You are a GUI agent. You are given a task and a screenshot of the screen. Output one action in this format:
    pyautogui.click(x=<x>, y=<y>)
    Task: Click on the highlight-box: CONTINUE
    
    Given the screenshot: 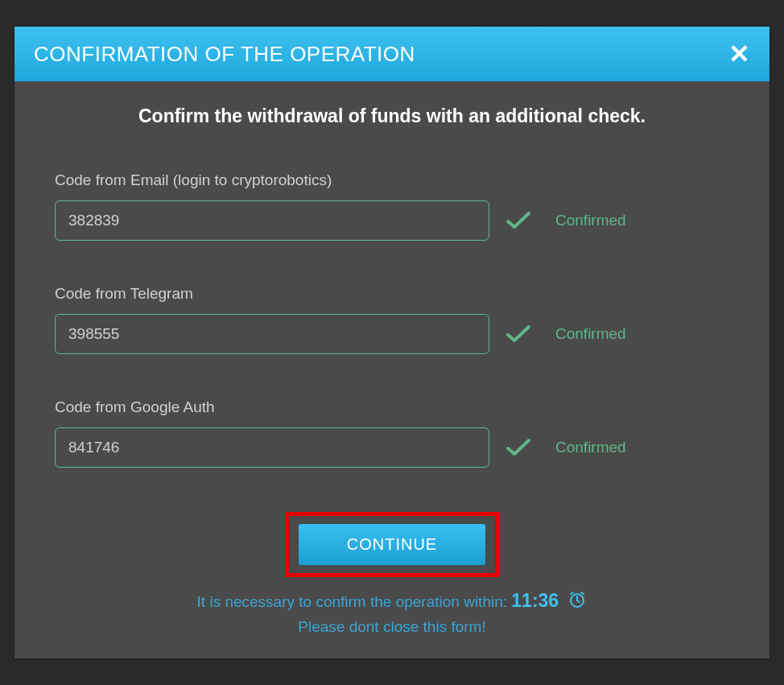 What is the action you would take?
    pyautogui.click(x=392, y=544)
    